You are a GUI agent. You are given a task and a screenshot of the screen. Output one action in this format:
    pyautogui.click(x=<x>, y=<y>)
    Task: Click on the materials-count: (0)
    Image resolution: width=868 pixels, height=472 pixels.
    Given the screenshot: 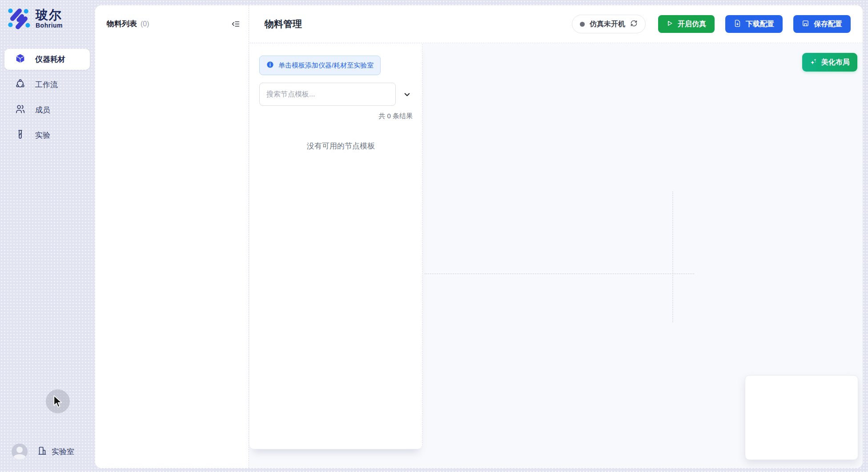 What is the action you would take?
    pyautogui.click(x=145, y=24)
    